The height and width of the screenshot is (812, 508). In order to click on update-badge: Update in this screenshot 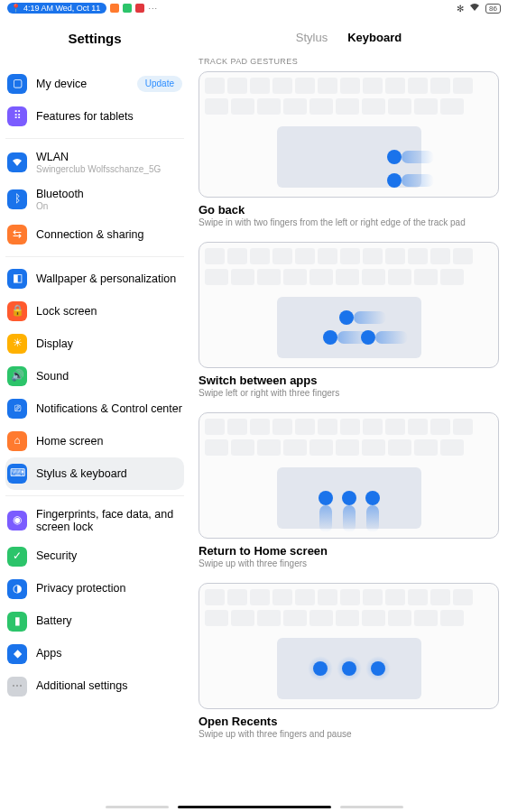, I will do `click(160, 84)`.